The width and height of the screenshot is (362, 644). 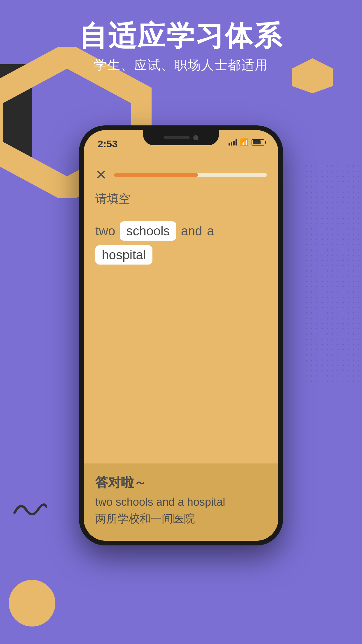 I want to click on status-time: 2:53, so click(x=108, y=144).